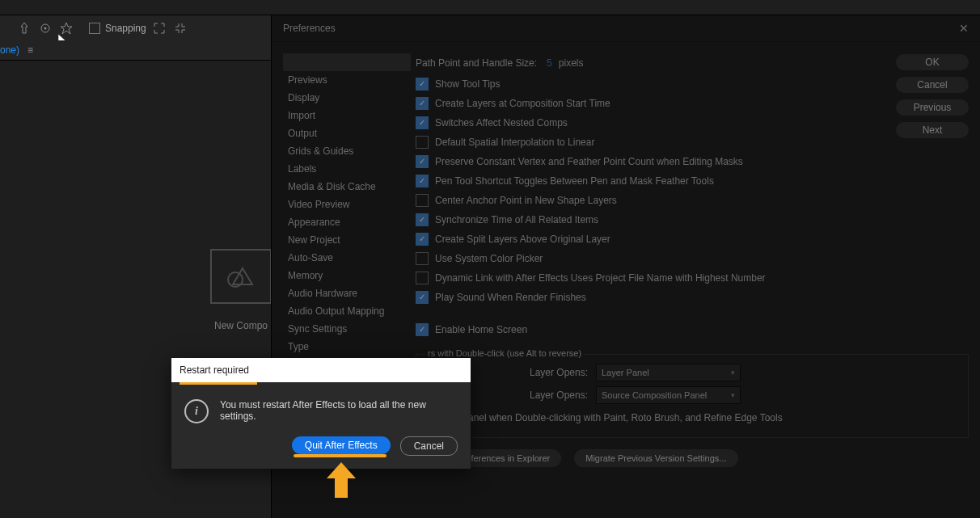 This screenshot has height=518, width=980. I want to click on info-icon: i, so click(196, 411).